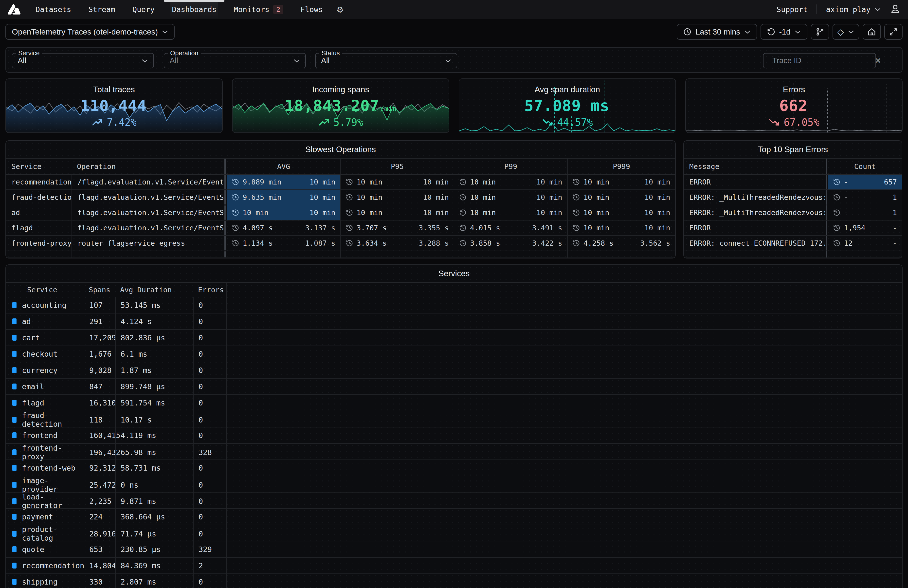 The height and width of the screenshot is (588, 908). Describe the element at coordinates (792, 10) in the screenshot. I see `support-link: Support` at that location.